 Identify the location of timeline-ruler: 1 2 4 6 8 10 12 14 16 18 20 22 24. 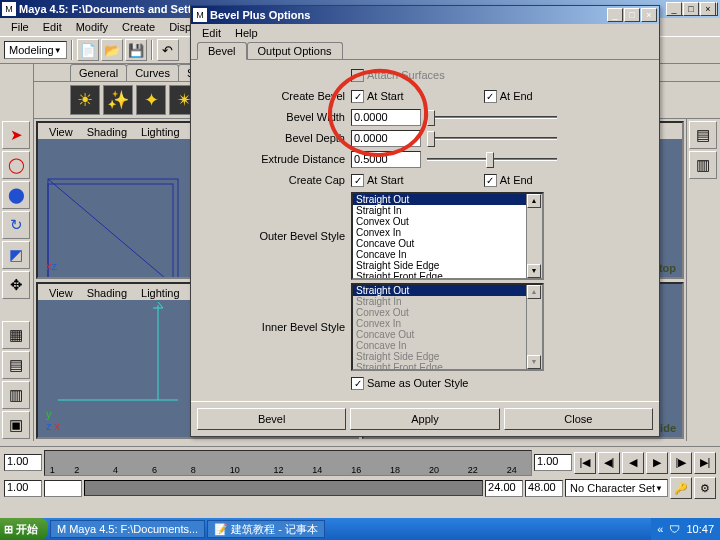
(288, 463).